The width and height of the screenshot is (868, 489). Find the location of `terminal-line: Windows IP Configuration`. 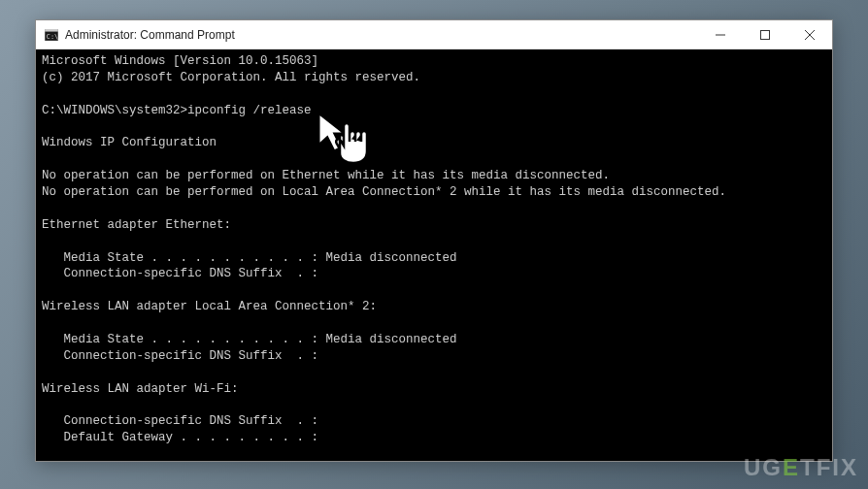

terminal-line: Windows IP Configuration is located at coordinates (434, 144).